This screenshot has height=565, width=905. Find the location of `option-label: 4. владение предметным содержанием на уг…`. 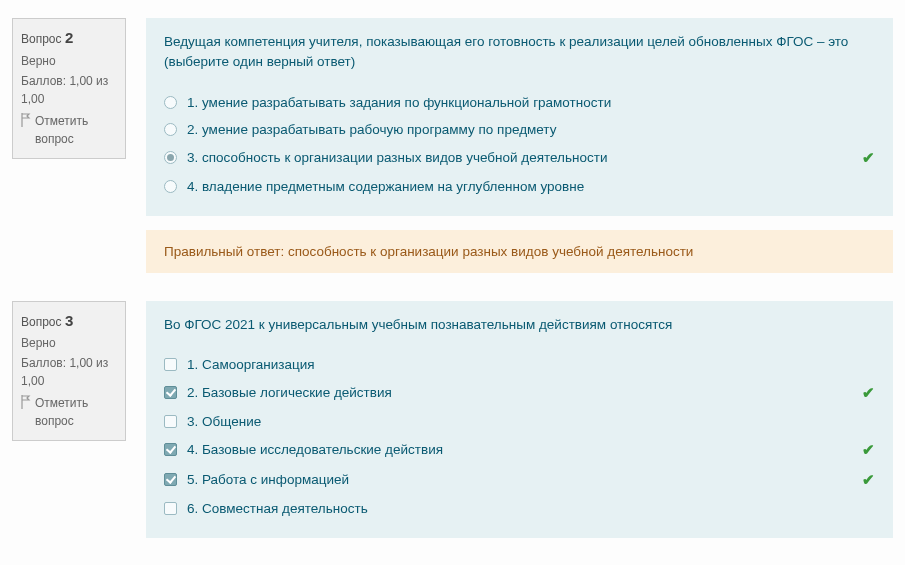

option-label: 4. владение предметным содержанием на уг… is located at coordinates (531, 186).